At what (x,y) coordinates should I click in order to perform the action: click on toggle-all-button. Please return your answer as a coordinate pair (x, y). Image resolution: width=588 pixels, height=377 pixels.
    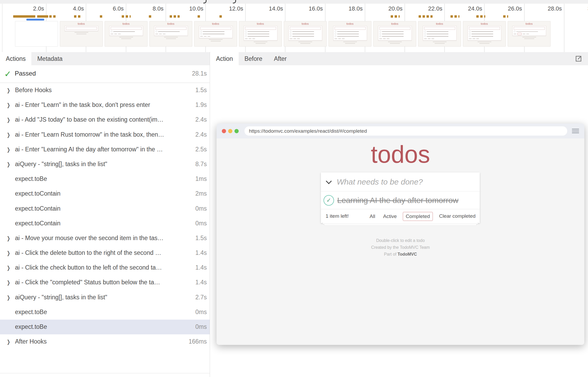
    Looking at the image, I should click on (329, 182).